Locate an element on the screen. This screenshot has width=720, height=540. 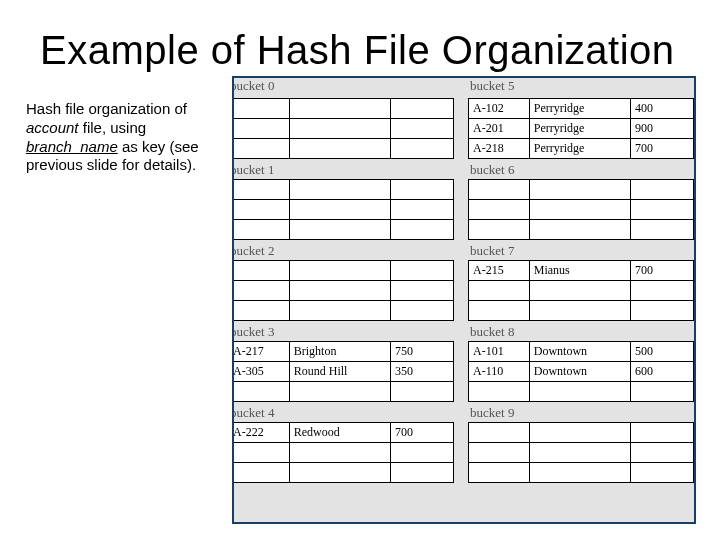
bucket-table: A-102Perryridge400A-201Perryridge900A-21… is located at coordinates (581, 128).